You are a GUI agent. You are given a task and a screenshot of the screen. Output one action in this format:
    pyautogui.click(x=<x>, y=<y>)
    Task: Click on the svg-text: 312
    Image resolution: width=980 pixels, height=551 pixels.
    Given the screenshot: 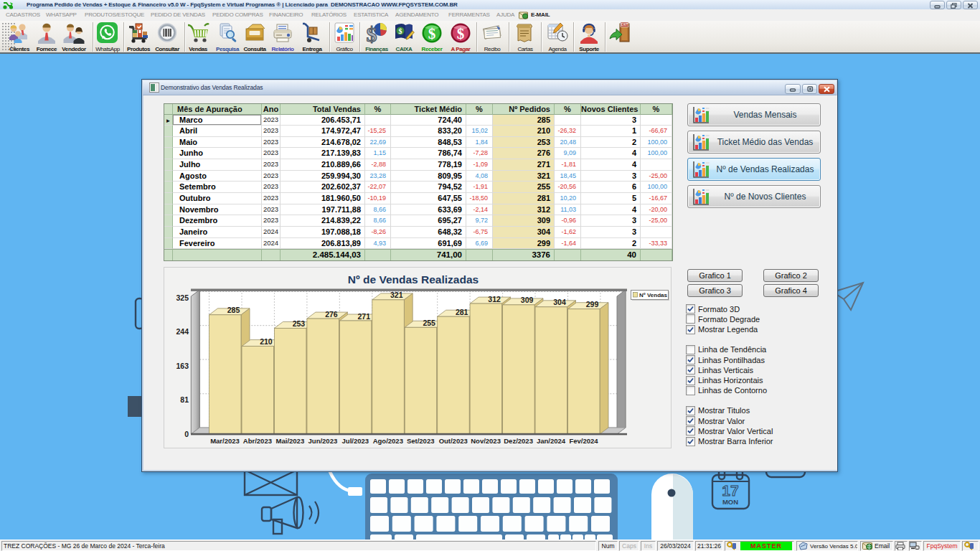 What is the action you would take?
    pyautogui.click(x=494, y=299)
    